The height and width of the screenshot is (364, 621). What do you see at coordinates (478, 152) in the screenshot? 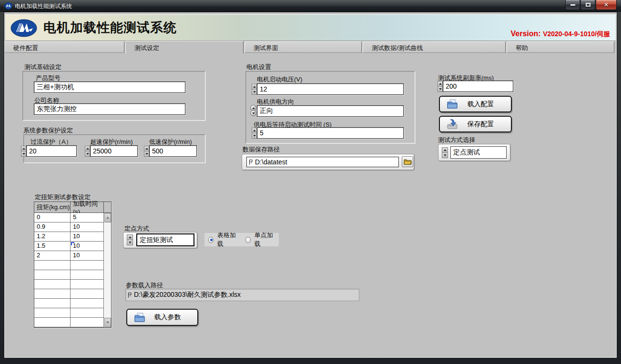
I see `test-mode-enum: 定点测试` at bounding box center [478, 152].